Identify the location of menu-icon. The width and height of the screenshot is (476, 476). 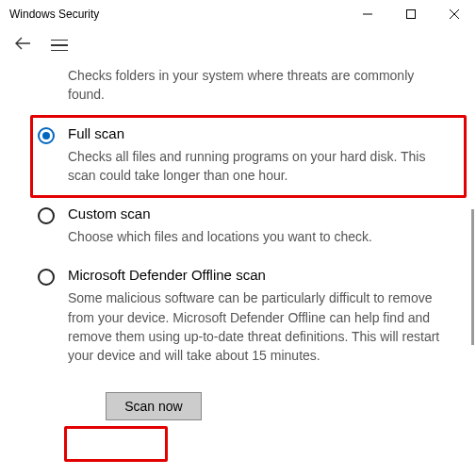
(59, 45).